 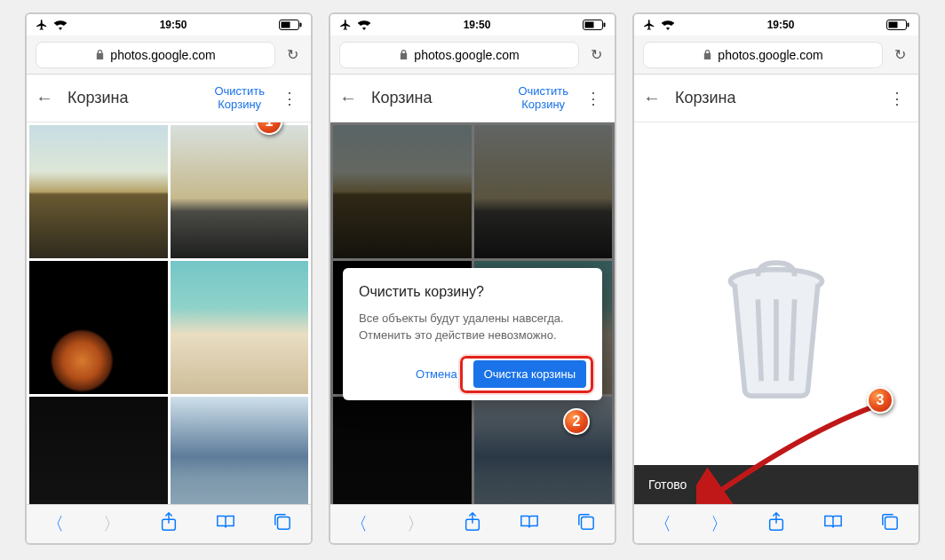 I want to click on dialog-title: Очистить корзину?, so click(x=472, y=292).